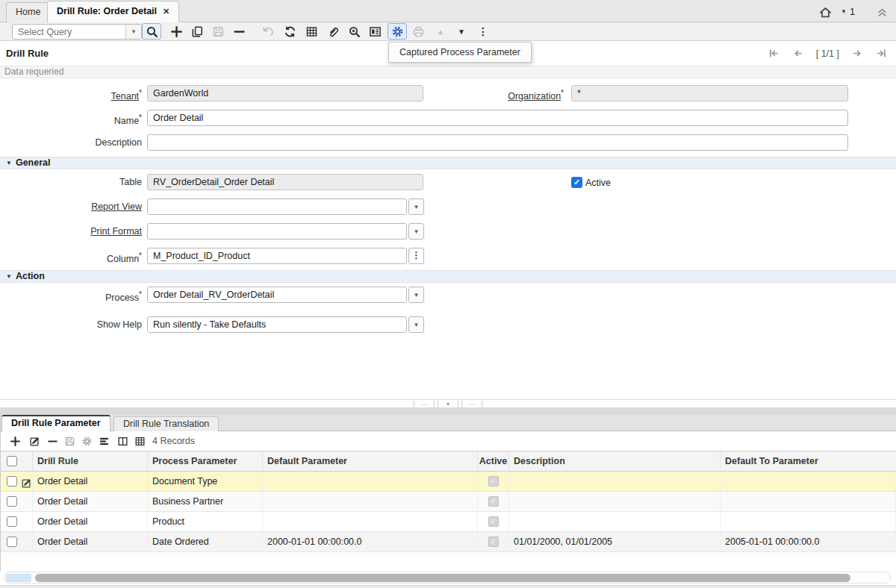 The image size is (896, 588). What do you see at coordinates (808, 461) in the screenshot?
I see `column-header-default-to-parameter: Default To Parameter` at bounding box center [808, 461].